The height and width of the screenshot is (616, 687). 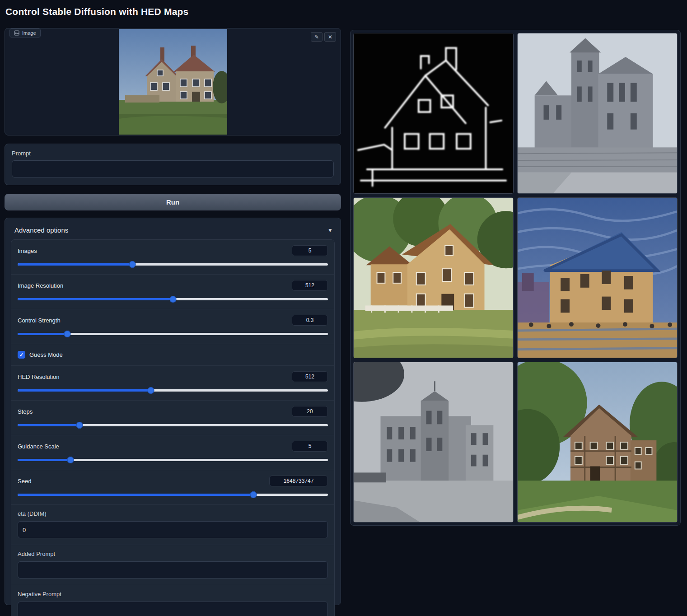 What do you see at coordinates (173, 327) in the screenshot?
I see `control-strength-row: Control Strength` at bounding box center [173, 327].